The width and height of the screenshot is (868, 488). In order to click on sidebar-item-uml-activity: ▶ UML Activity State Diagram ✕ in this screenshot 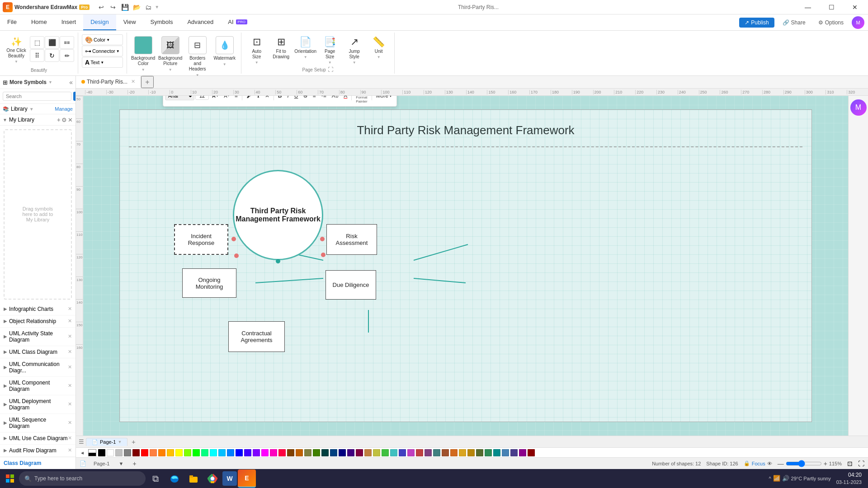, I will do `click(38, 337)`.